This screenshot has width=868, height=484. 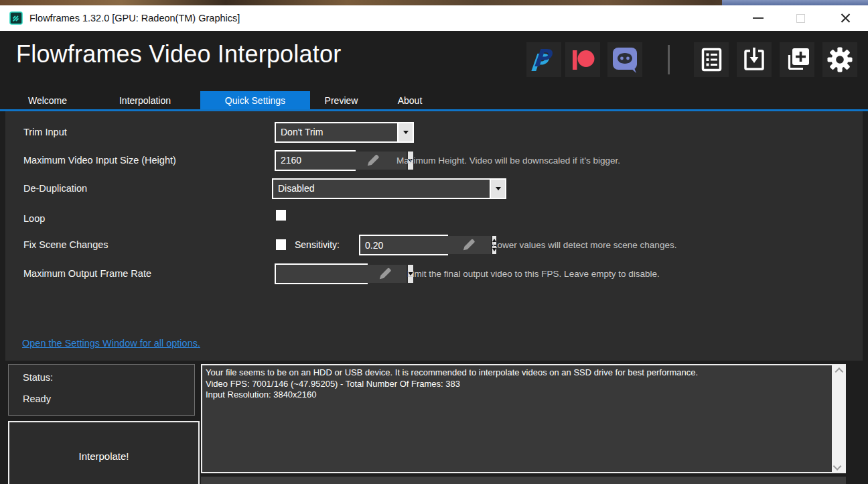 What do you see at coordinates (37, 399) in the screenshot?
I see `status-value: Ready` at bounding box center [37, 399].